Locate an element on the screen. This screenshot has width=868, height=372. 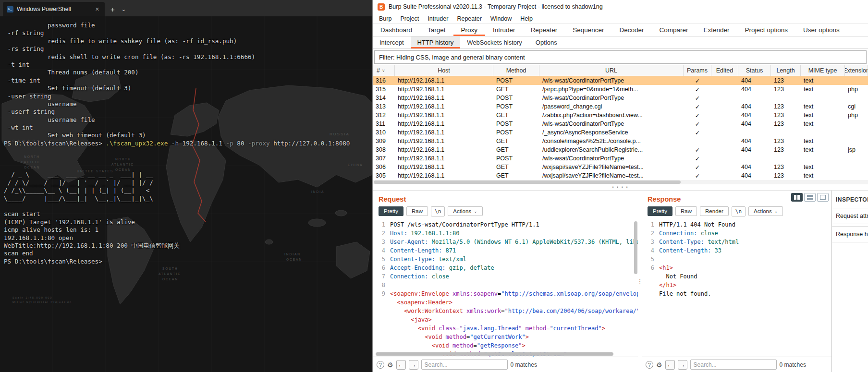
layout-single-button is located at coordinates (823, 197).